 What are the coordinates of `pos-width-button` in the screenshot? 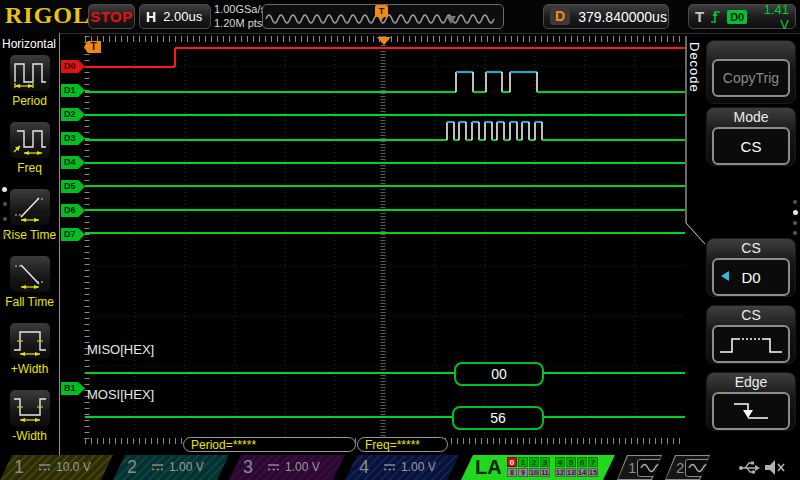 It's located at (30, 341).